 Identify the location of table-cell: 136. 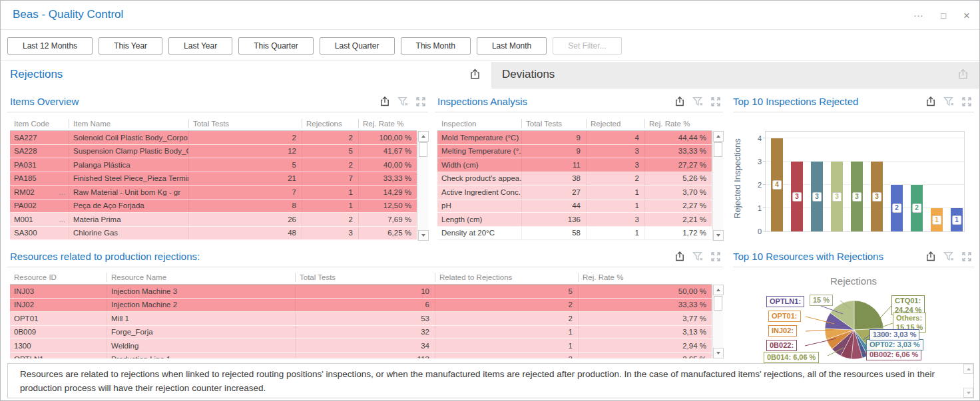
(554, 219).